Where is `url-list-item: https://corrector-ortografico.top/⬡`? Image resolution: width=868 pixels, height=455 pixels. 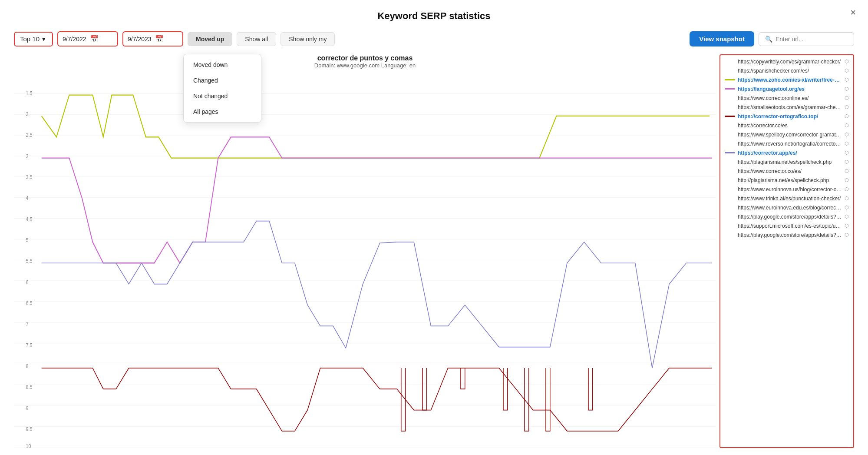 url-list-item: https://corrector-ortografico.top/⬡ is located at coordinates (787, 116).